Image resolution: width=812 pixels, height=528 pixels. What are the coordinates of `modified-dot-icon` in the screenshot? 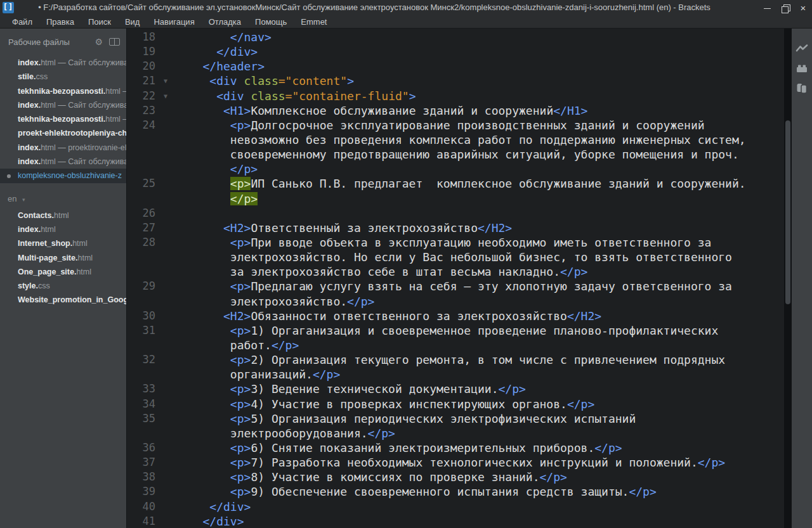 It's located at (9, 176).